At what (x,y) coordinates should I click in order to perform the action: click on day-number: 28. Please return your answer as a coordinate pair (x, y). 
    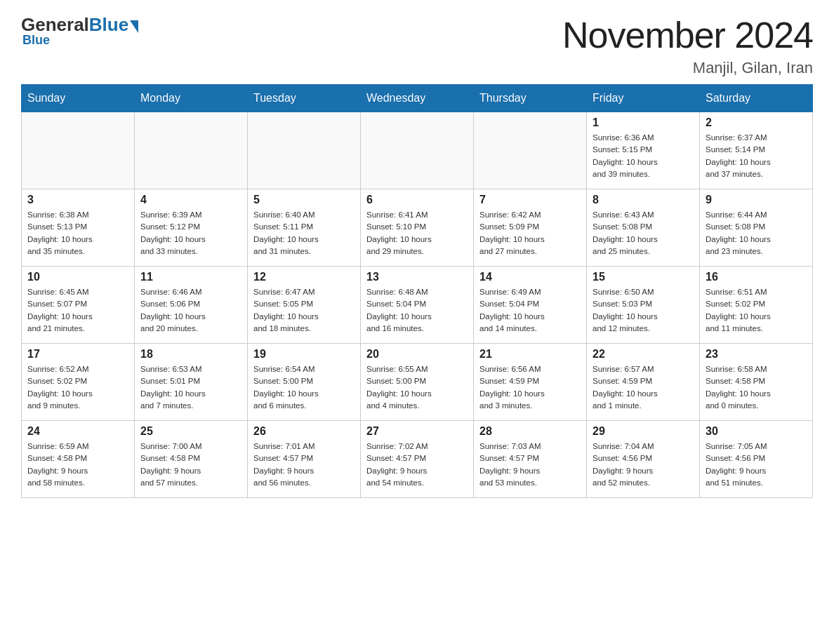
    Looking at the image, I should click on (530, 431).